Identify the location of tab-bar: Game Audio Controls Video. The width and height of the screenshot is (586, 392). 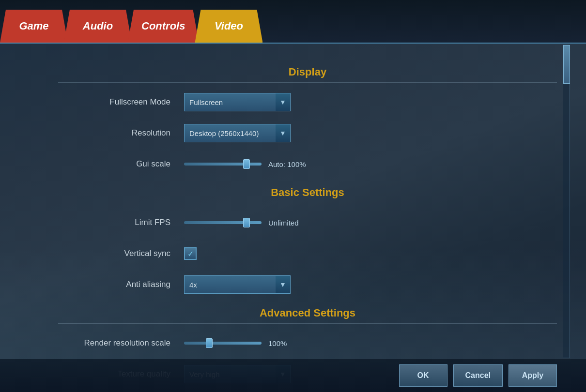
(293, 22).